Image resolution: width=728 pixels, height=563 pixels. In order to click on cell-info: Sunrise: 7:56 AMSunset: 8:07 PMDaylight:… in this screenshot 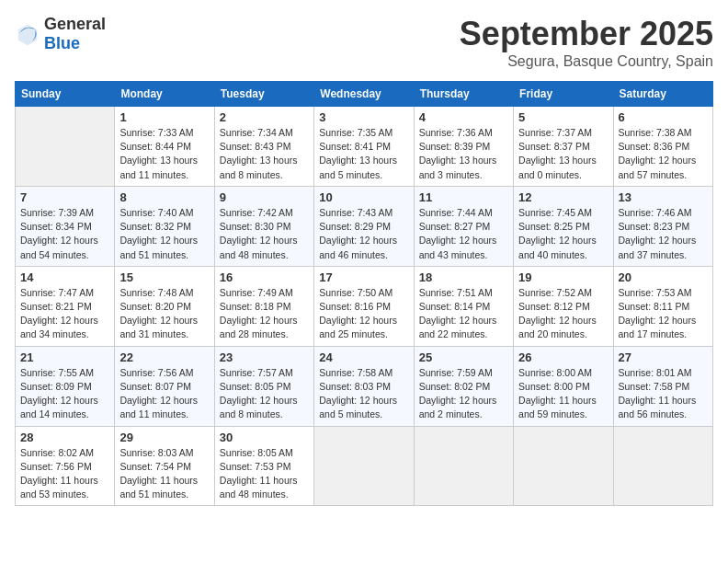, I will do `click(164, 394)`.